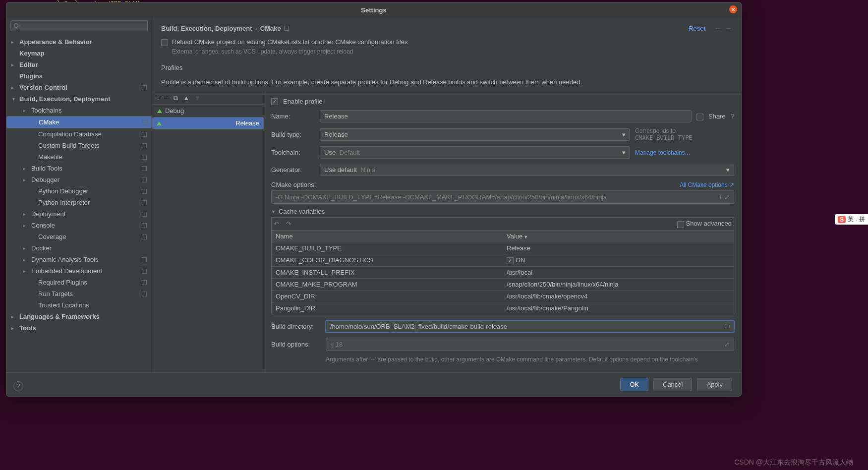 This screenshot has width=868, height=470. I want to click on expand-icon: + ⤢, so click(724, 197).